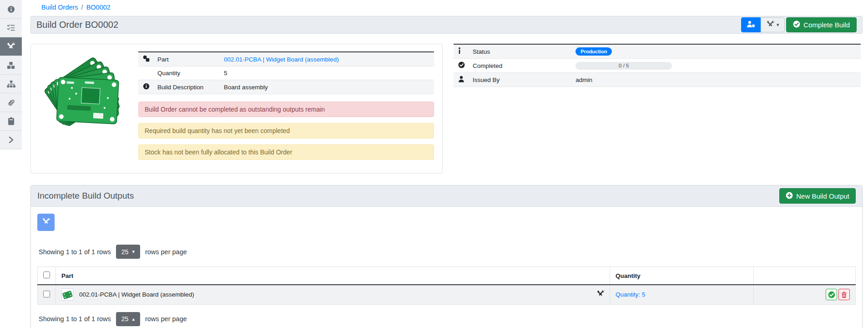 This screenshot has height=328, width=868. I want to click on outputs-table-header: Part Quantity, so click(447, 276).